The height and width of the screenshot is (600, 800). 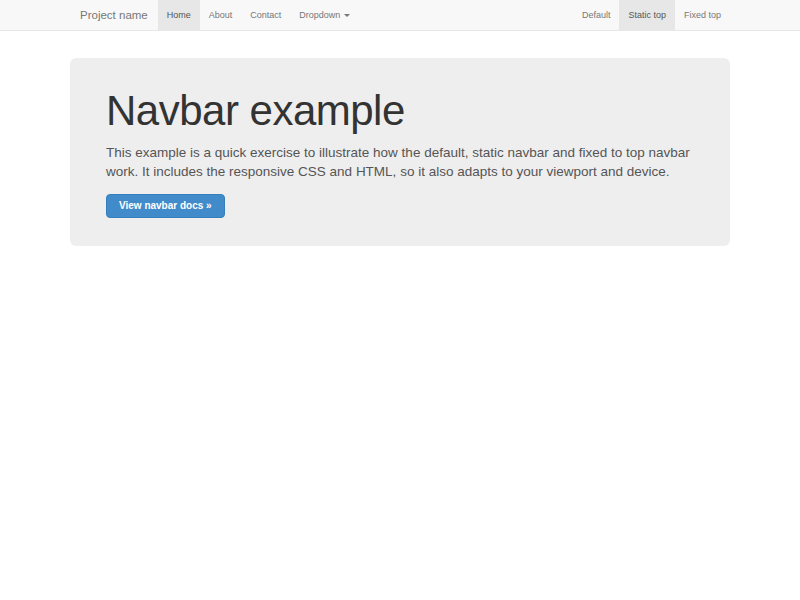 I want to click on nav-item-home: Home, so click(x=179, y=15).